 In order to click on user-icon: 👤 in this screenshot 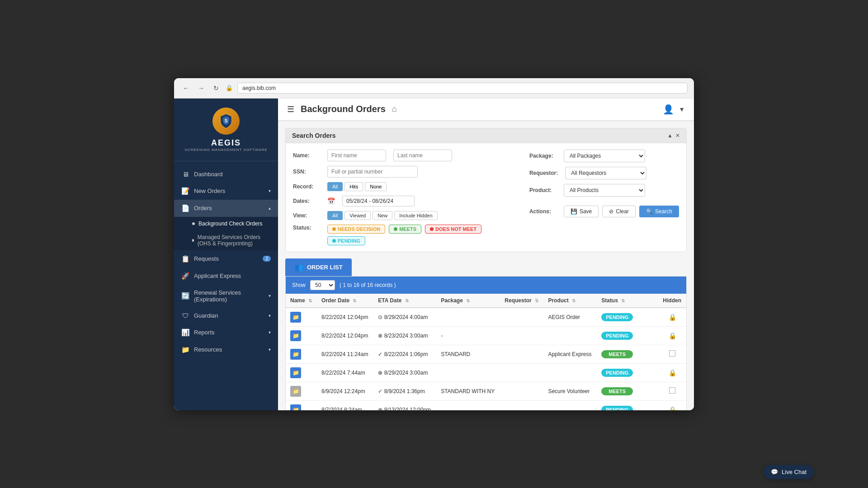, I will do `click(668, 109)`.